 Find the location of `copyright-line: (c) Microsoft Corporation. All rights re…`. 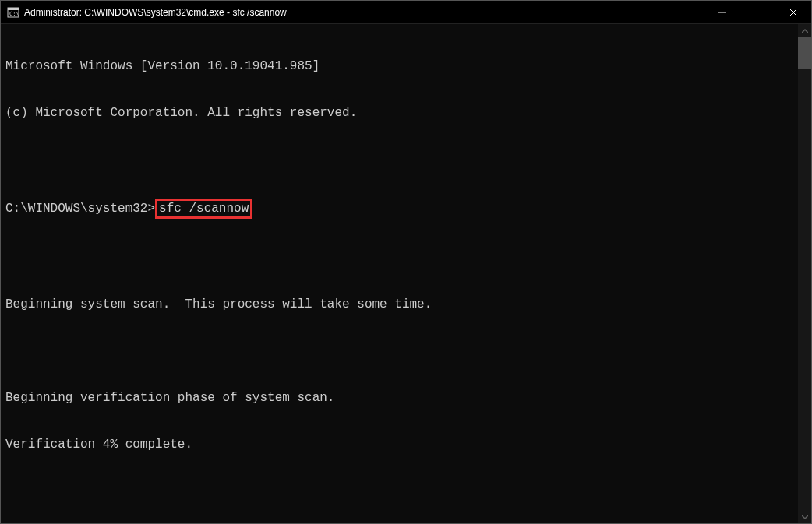

copyright-line: (c) Microsoft Corporation. All rights re… is located at coordinates (399, 113).